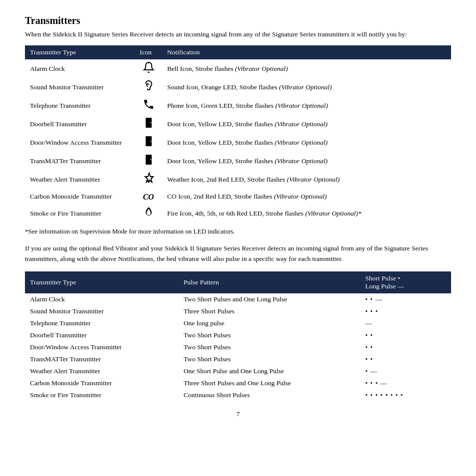 The height and width of the screenshot is (476, 476). Describe the element at coordinates (238, 69) in the screenshot. I see `table-row: Alarm Clock Bell Icon, Strobe flashes (V…` at that location.